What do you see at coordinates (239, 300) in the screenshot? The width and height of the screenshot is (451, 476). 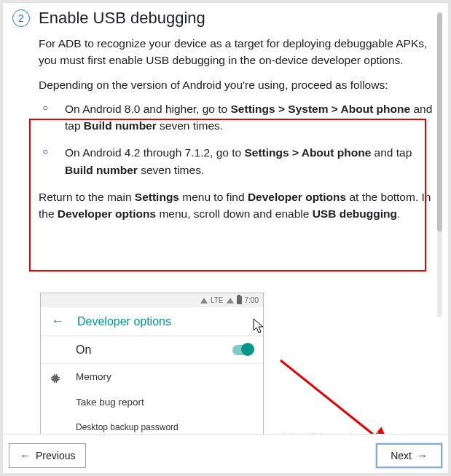 I see `battery-icon` at bounding box center [239, 300].